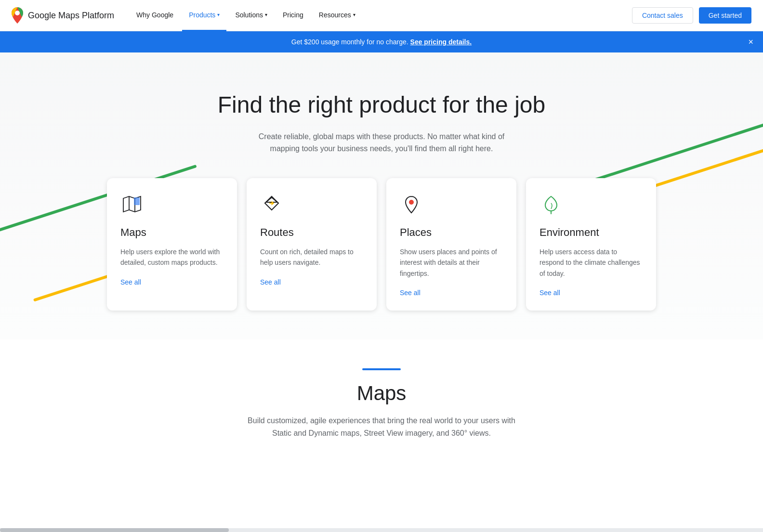 The width and height of the screenshot is (763, 532). I want to click on logo-text: Google Maps Platform, so click(71, 15).